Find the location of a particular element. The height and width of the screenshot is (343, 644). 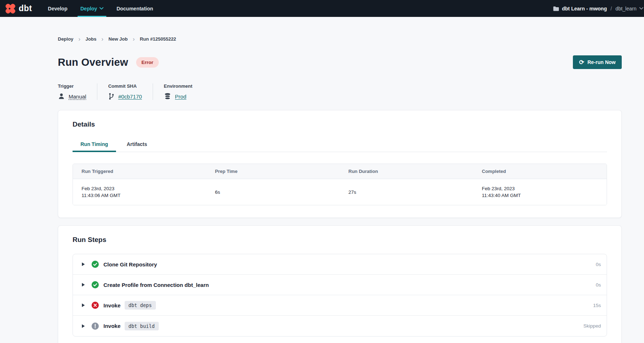

meta-environment: Environment Prod is located at coordinates (178, 92).